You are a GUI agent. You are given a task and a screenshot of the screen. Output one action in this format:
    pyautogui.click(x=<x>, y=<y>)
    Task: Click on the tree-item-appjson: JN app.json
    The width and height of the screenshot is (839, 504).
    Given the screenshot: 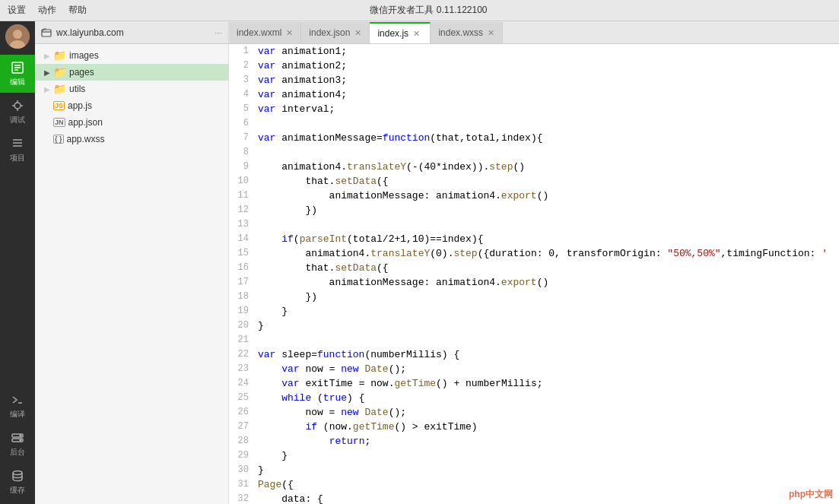 What is the action you would take?
    pyautogui.click(x=132, y=122)
    